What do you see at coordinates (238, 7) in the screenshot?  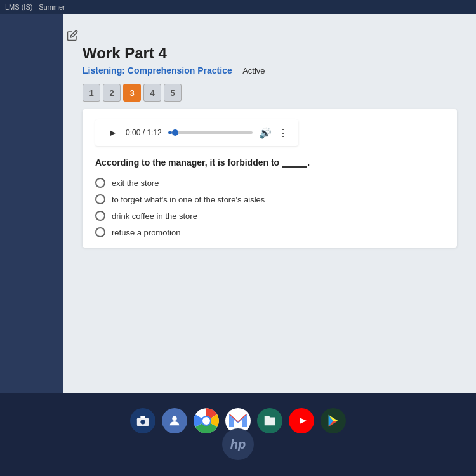 I see `top-bar: LMS (IS) - Summer` at bounding box center [238, 7].